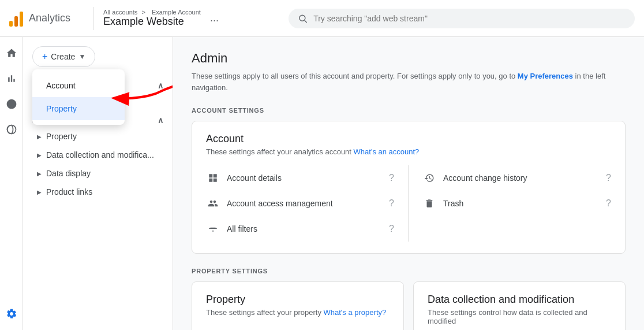 The image size is (644, 330). What do you see at coordinates (298, 306) in the screenshot?
I see `property-card: Property These settings affect your prop…` at bounding box center [298, 306].